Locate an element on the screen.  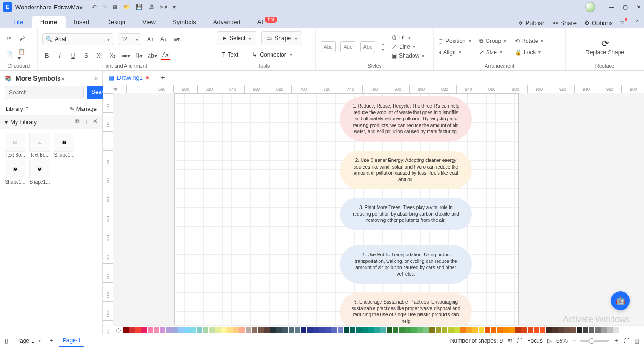
font-size-select: 12▾ is located at coordinates (130, 39).